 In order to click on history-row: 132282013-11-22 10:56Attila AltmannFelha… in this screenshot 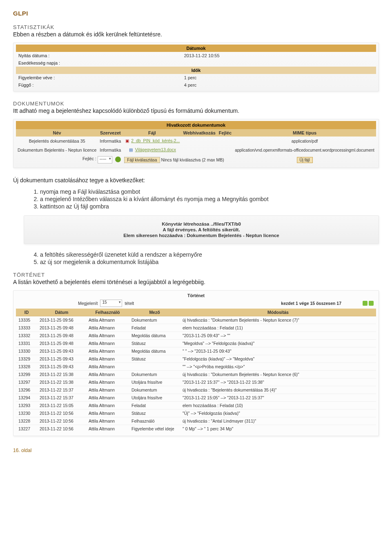, I will do `click(196, 421)`.